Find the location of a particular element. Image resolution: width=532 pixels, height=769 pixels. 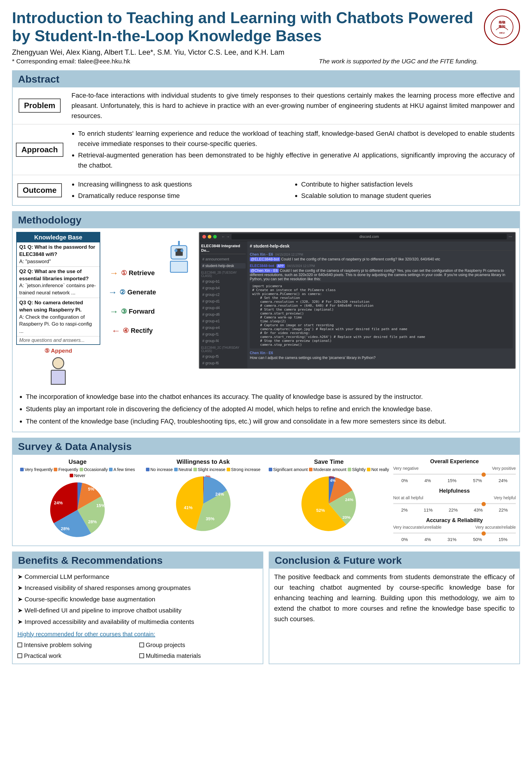

accuracy-left: Very inaccurate/unreliable is located at coordinates (417, 527).